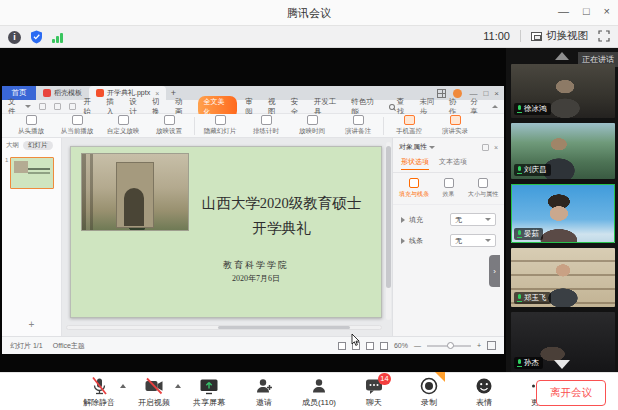 The image size is (618, 410). I want to click on fill-value: 无, so click(458, 220).